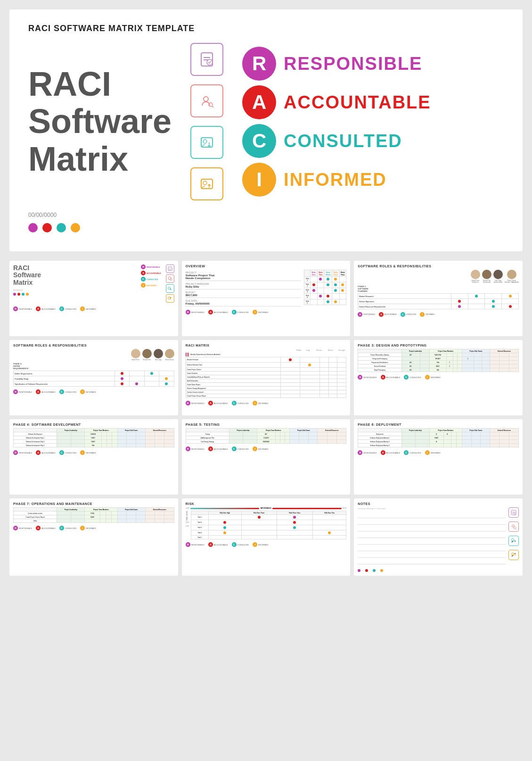 The height and width of the screenshot is (761, 532). What do you see at coordinates (336, 102) in the screenshot?
I see `raci-item-a: A ACCOUNTABLE` at bounding box center [336, 102].